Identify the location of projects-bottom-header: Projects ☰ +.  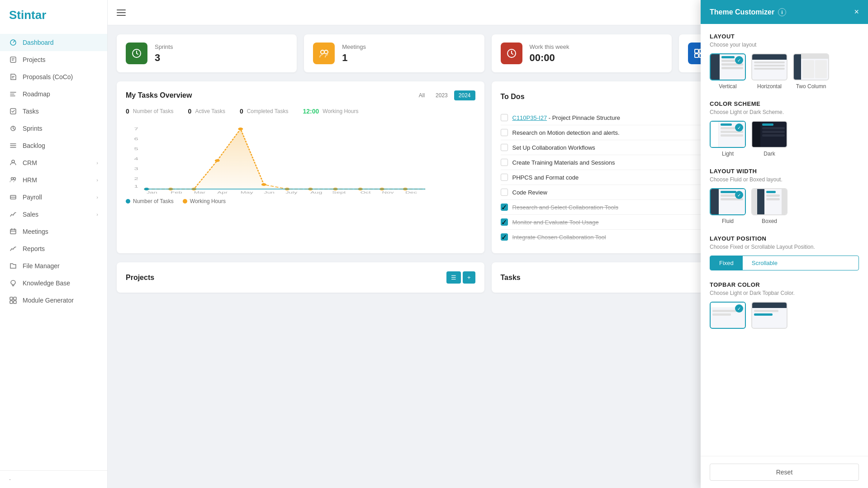
(300, 278).